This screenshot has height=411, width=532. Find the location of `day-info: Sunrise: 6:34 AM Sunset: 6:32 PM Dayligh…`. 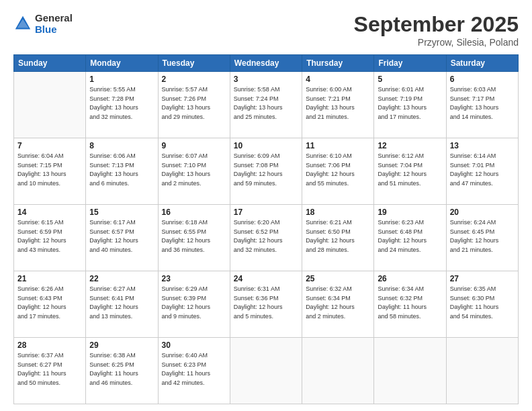

day-info: Sunrise: 6:34 AM Sunset: 6:32 PM Dayligh… is located at coordinates (410, 303).